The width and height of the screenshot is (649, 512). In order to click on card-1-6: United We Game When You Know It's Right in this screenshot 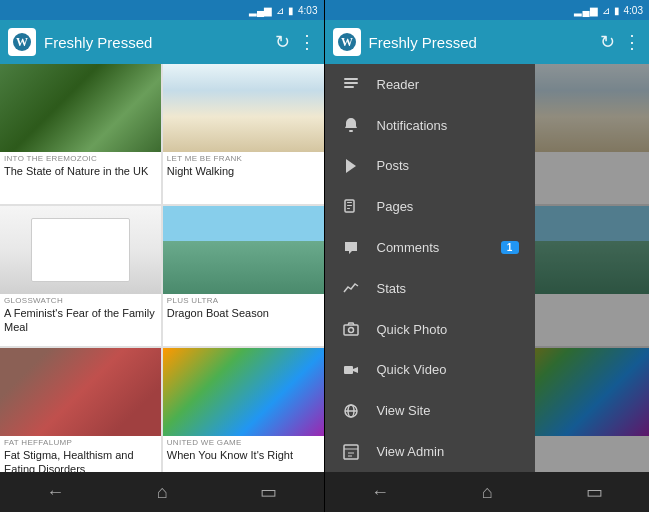, I will do `click(244, 410)`.